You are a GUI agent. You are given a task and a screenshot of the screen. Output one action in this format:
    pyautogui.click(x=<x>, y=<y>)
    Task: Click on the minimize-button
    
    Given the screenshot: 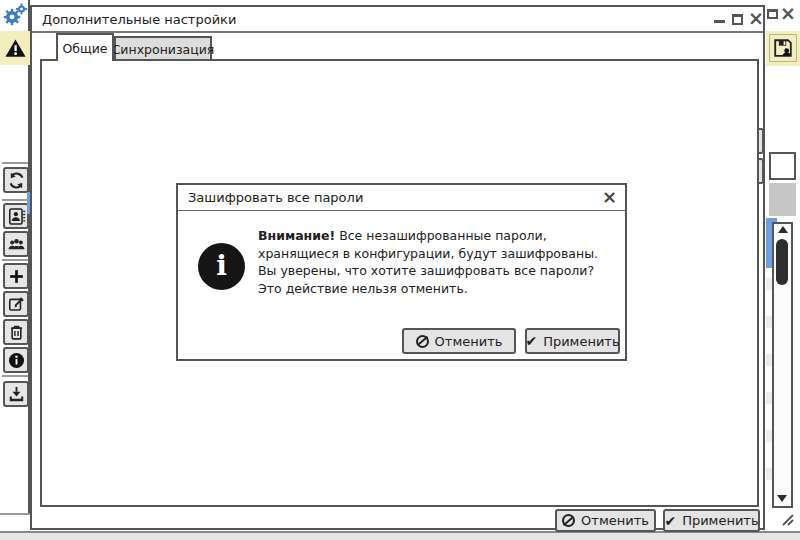 What is the action you would take?
    pyautogui.click(x=720, y=22)
    